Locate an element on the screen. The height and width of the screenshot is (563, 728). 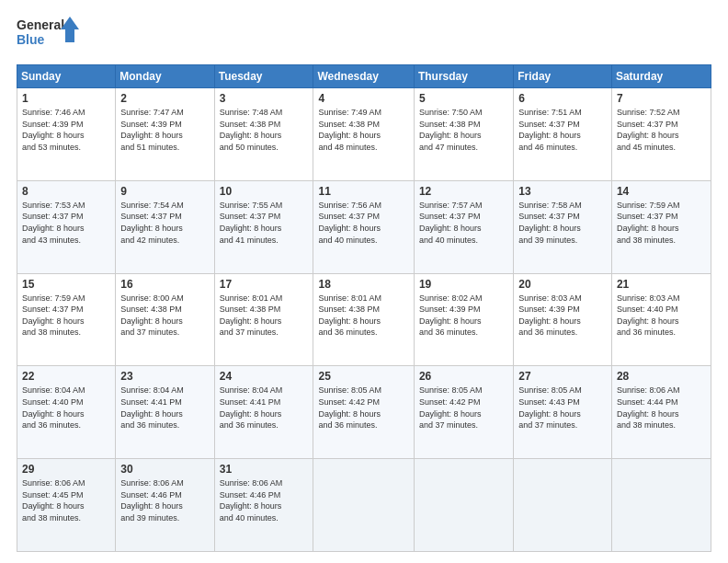
calendar-cell: 19Sunrise: 8:02 AM Sunset: 4:39 PM Dayli… is located at coordinates (463, 320).